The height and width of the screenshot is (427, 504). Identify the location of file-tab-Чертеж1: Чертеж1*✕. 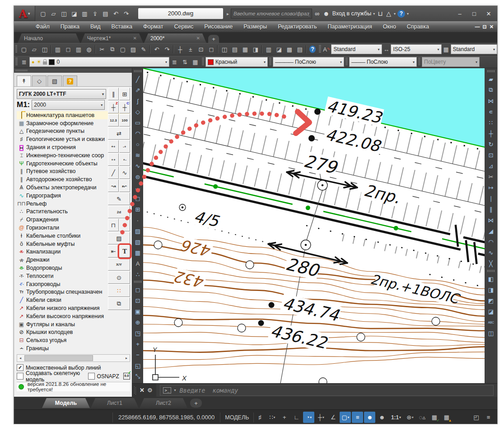
(112, 38).